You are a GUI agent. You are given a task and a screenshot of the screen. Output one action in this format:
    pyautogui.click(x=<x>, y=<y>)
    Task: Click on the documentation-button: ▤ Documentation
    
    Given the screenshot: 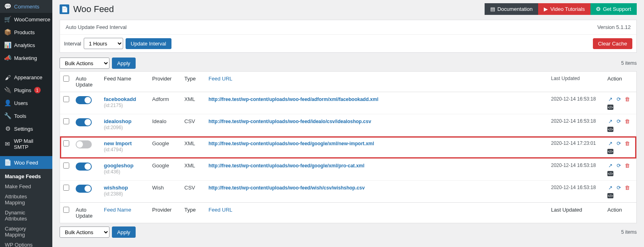 What is the action you would take?
    pyautogui.click(x=511, y=9)
    